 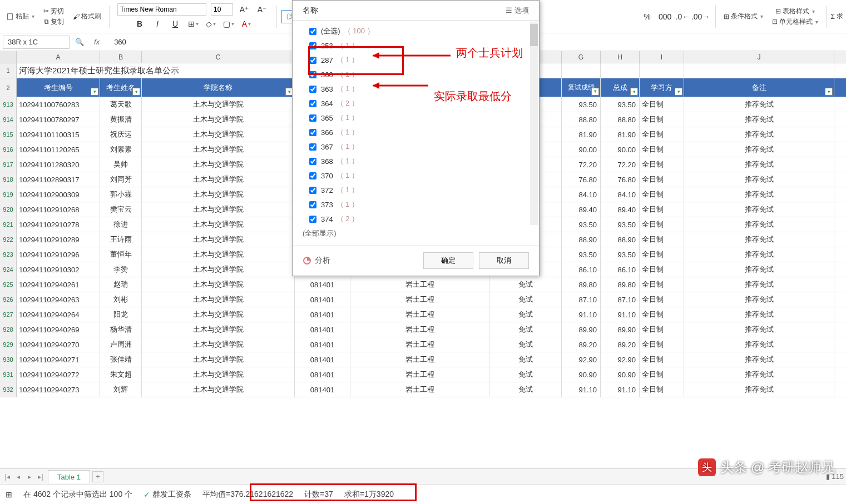 What do you see at coordinates (121, 390) in the screenshot?
I see `cell-name: 刘辉` at bounding box center [121, 390].